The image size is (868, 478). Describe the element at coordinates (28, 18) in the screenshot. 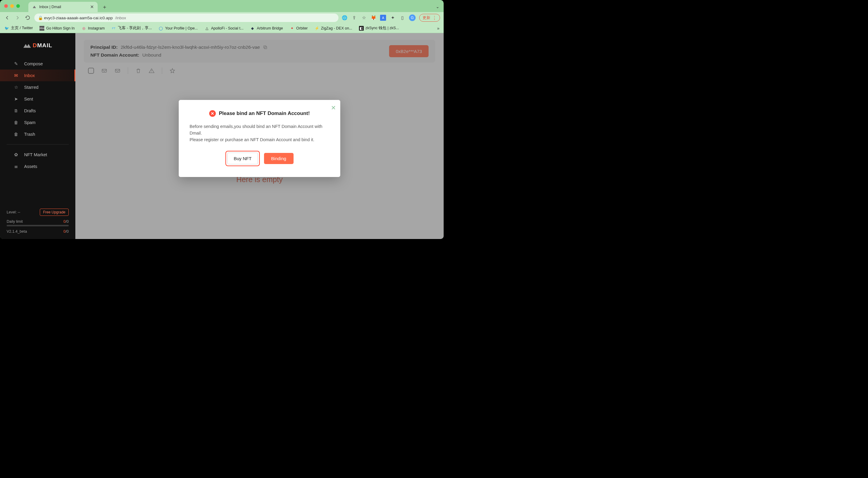

I see `reload-button` at that location.